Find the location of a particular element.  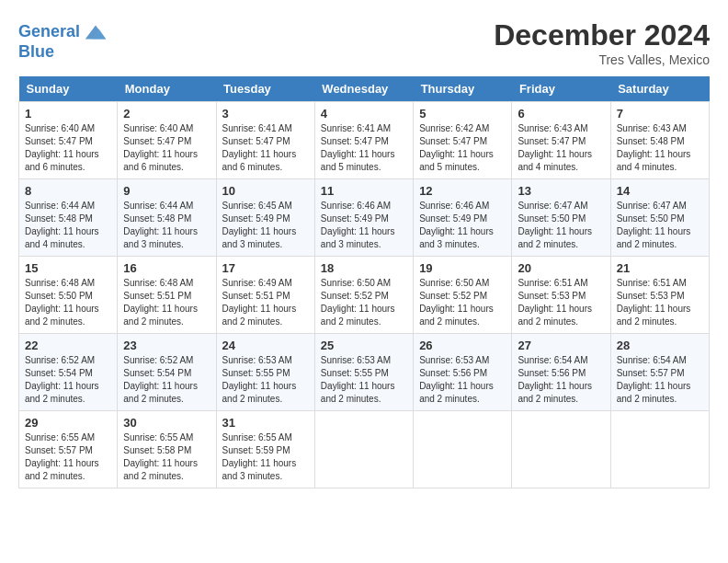

weekday-header-saturday: Saturday is located at coordinates (660, 89).